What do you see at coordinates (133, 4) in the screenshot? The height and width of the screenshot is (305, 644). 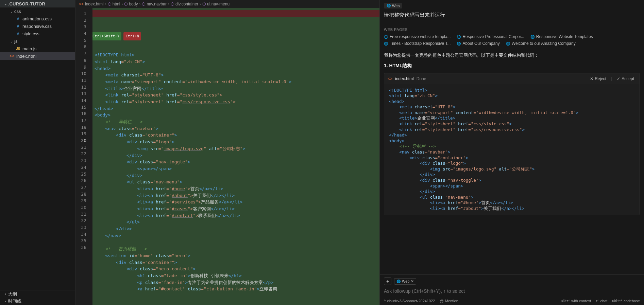 I see `breadcrumb-item: body` at bounding box center [133, 4].